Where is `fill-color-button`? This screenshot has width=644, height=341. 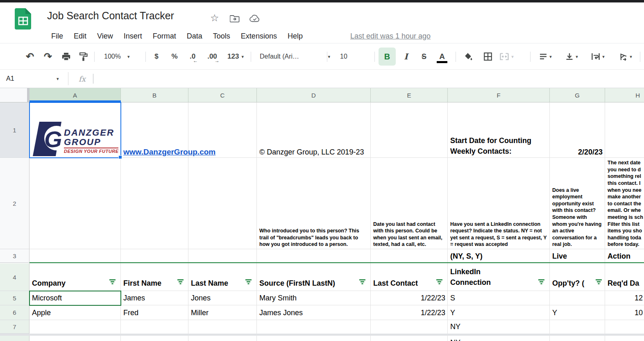 fill-color-button is located at coordinates (468, 57).